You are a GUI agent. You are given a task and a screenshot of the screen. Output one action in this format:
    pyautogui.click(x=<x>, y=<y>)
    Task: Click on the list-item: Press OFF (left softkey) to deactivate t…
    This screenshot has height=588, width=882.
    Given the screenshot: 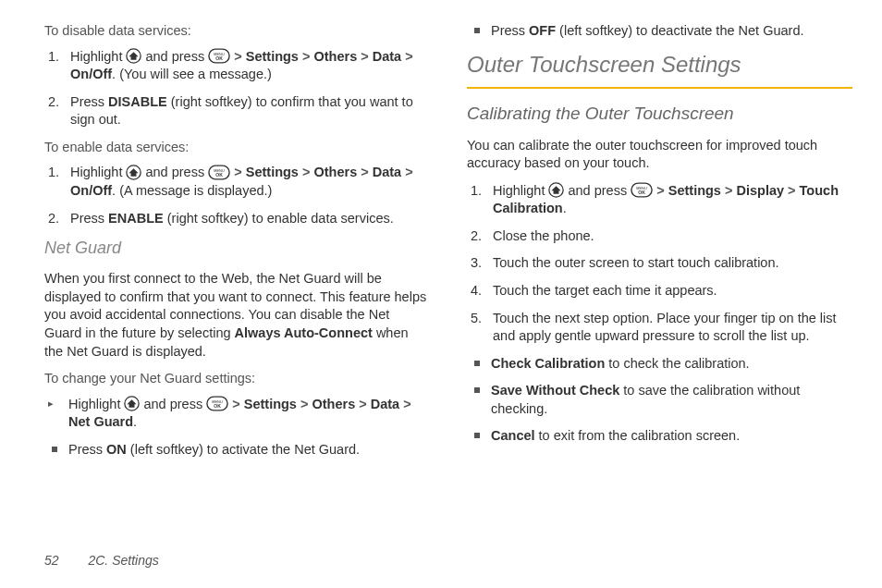 What is the action you would take?
    pyautogui.click(x=668, y=31)
    